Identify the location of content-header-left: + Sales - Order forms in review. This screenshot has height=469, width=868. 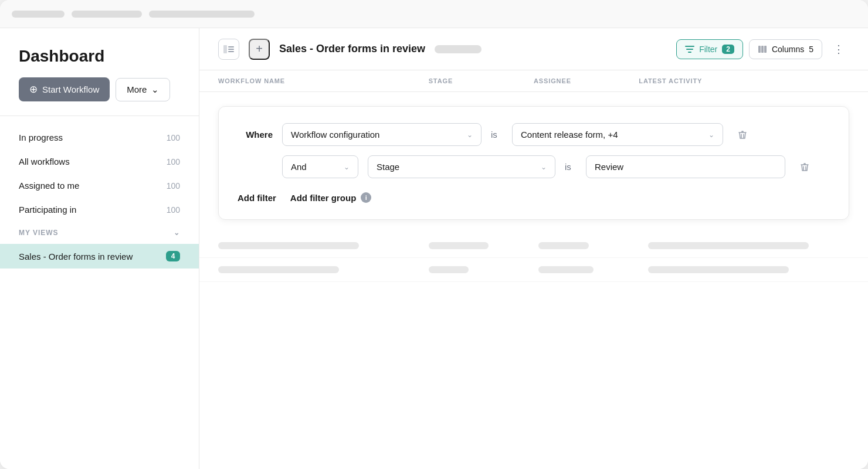
(350, 49).